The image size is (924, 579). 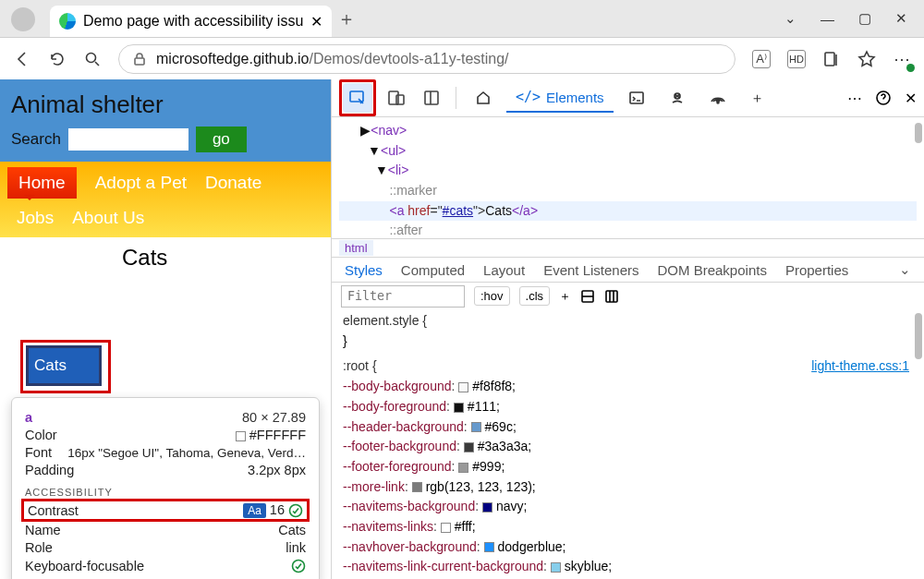 What do you see at coordinates (346, 18) in the screenshot?
I see `new-tab-button: ＋` at bounding box center [346, 18].